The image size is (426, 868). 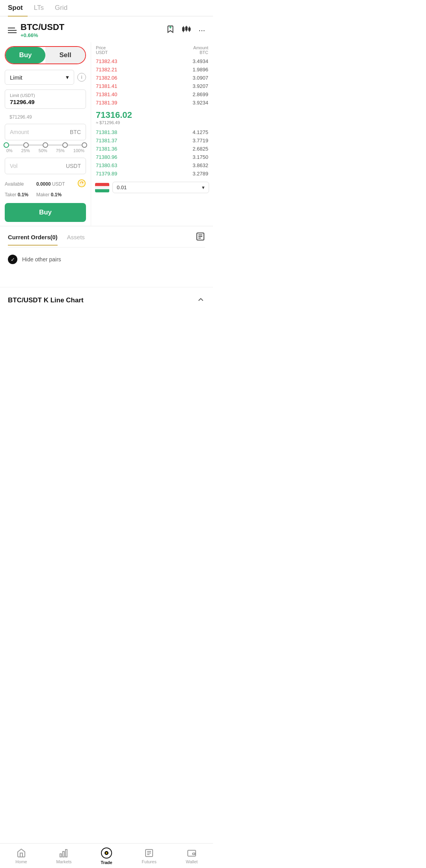 I want to click on ob-mid-price: 71316.02, so click(x=152, y=115).